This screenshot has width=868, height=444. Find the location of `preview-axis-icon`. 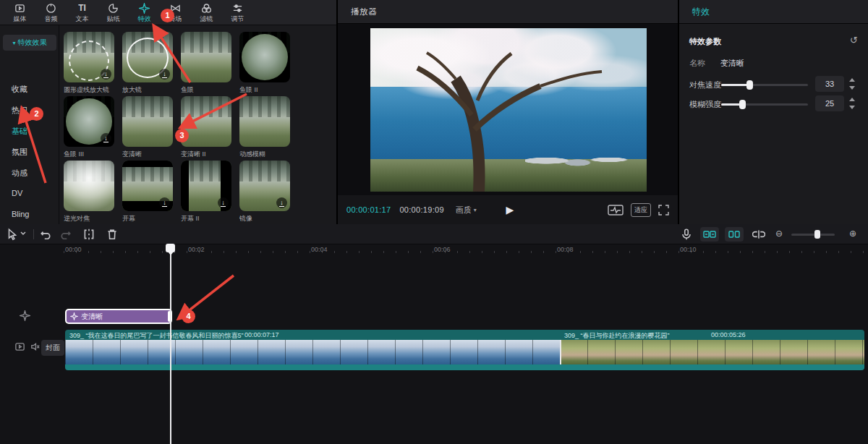

preview-axis-icon is located at coordinates (616, 210).